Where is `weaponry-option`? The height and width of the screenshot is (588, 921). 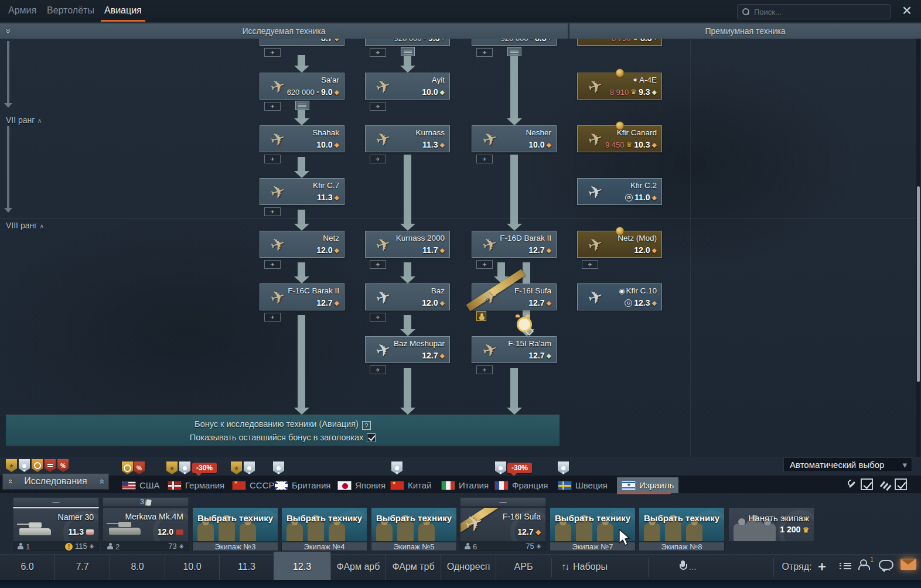 weaponry-option is located at coordinates (894, 484).